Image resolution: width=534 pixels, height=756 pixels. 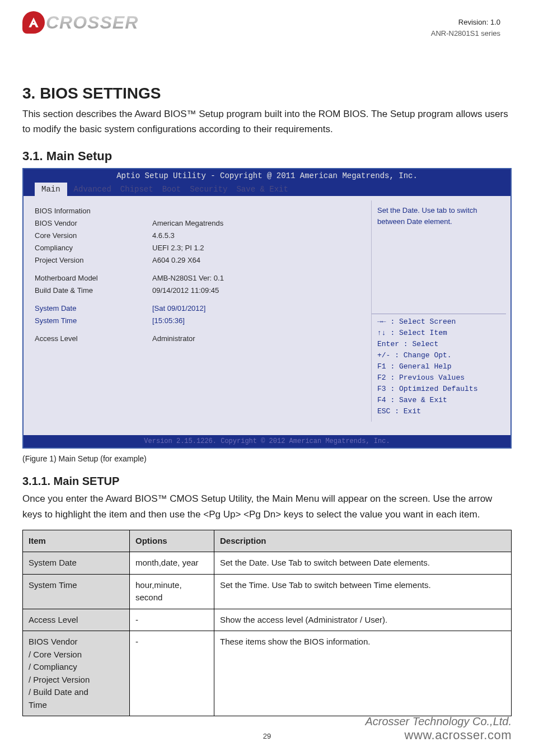 What do you see at coordinates (439, 258) in the screenshot?
I see `bios-item-help: Set the Date. Use tab to switch between …` at bounding box center [439, 258].